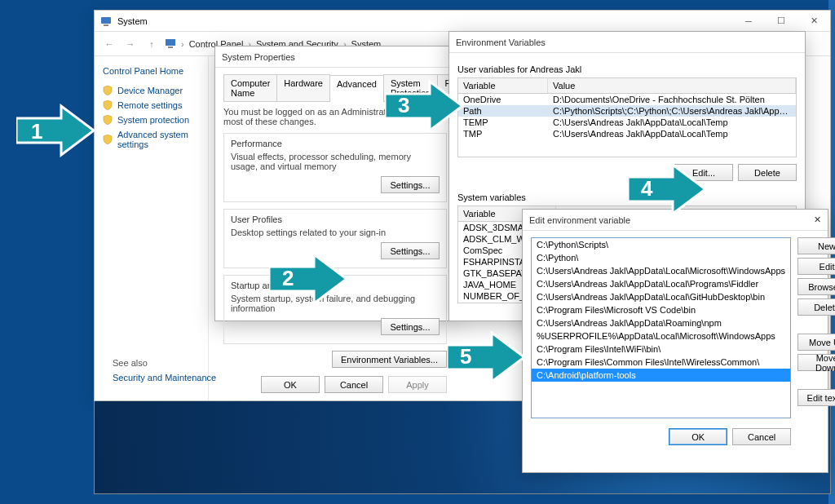  Describe the element at coordinates (152, 120) in the screenshot. I see `sidebar-item-system-protection: System protection` at that location.